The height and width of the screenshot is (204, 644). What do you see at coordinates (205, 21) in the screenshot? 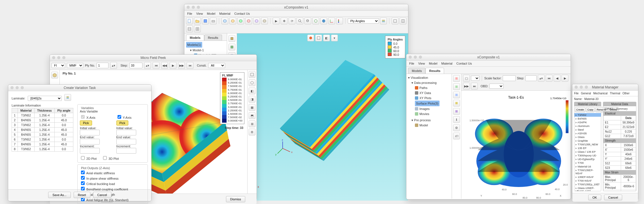
I see `save-icon` at bounding box center [205, 21].